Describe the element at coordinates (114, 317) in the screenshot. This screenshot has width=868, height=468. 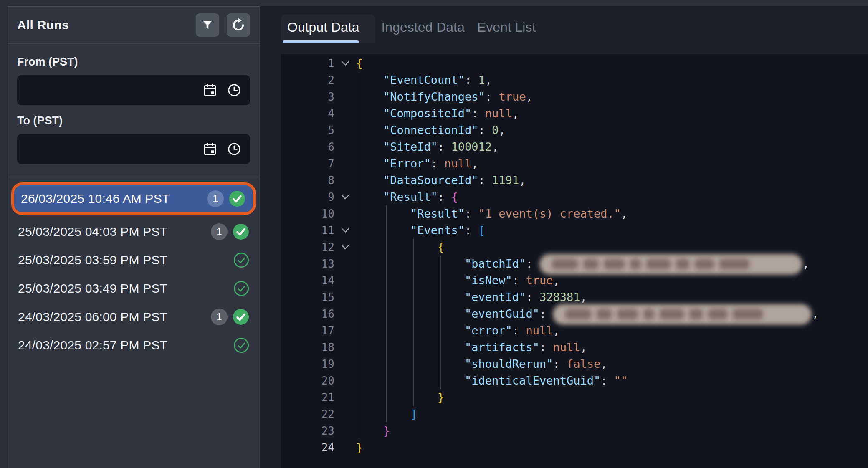
I see `run-timestamp: 24/03/2025 06:00 PM PST` at that location.